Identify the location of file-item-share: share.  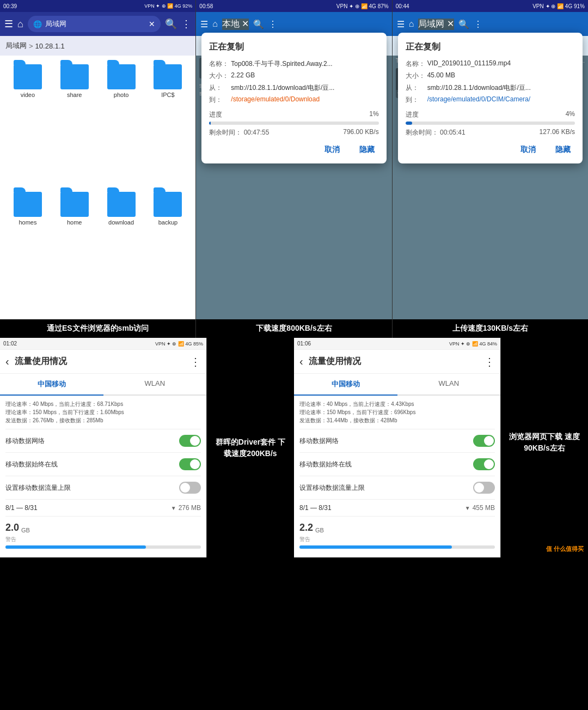
(75, 124).